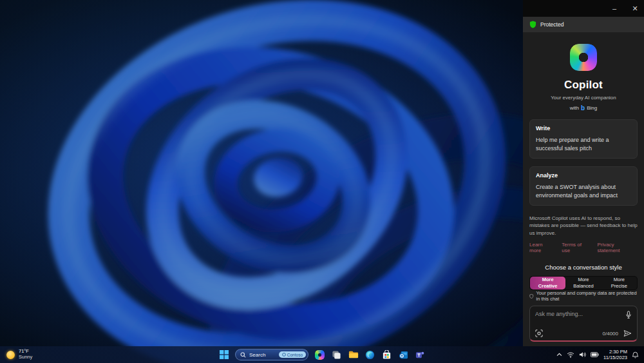 The image size is (644, 363). What do you see at coordinates (403, 355) in the screenshot?
I see `outlook-icon` at bounding box center [403, 355].